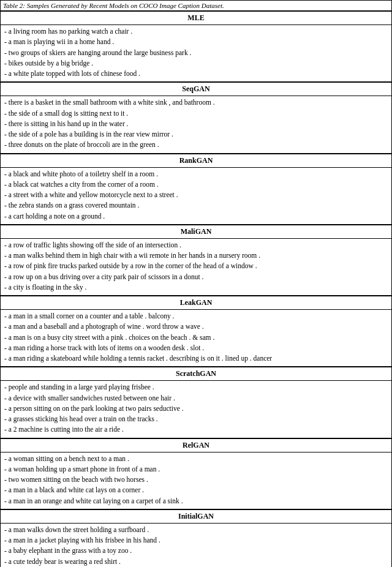  Describe the element at coordinates (196, 374) in the screenshot. I see `section-header-scratchgan: ScratchGAN` at that location.